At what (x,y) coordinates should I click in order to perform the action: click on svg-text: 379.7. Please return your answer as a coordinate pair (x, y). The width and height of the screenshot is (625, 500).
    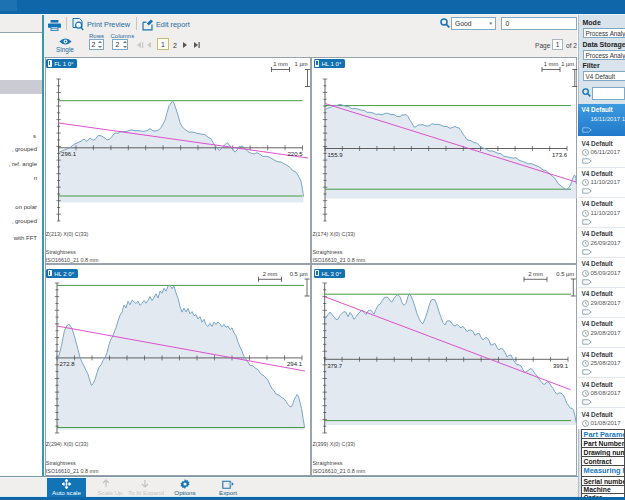
    Looking at the image, I should click on (335, 366).